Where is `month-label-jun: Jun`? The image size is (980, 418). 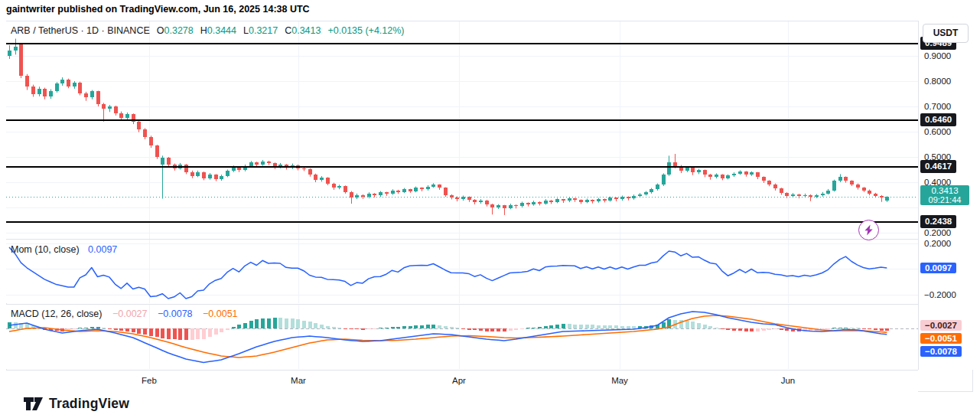 month-label-jun: Jun is located at coordinates (788, 380).